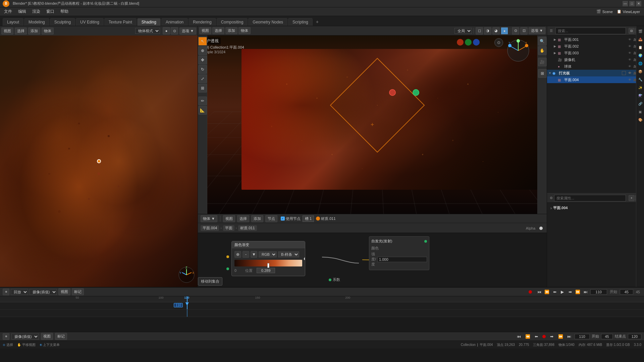 The height and width of the screenshot is (362, 644). I want to click on ortho-perspective-btn: ⊙, so click(499, 43).